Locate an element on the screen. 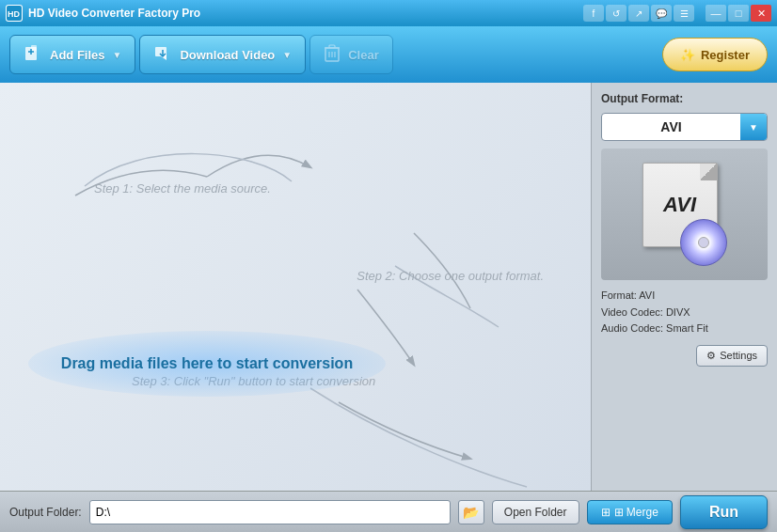 This screenshot has width=777, height=532. clear-button: Clear is located at coordinates (352, 55).